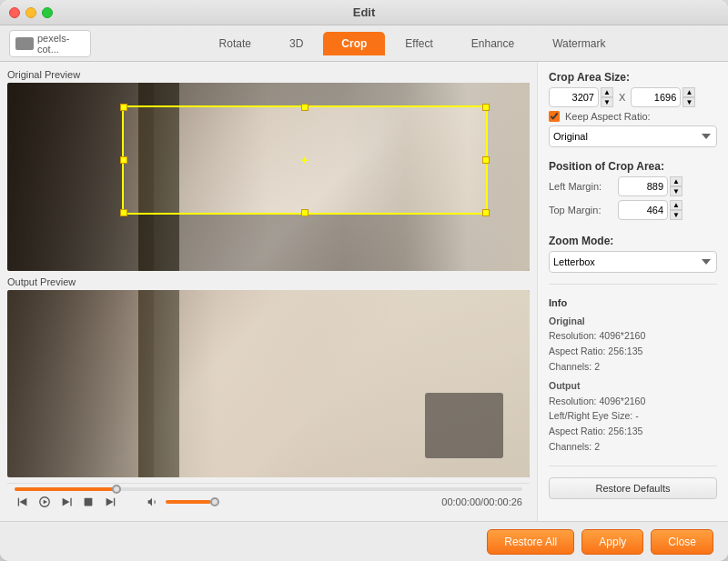 The height and width of the screenshot is (561, 728). Describe the element at coordinates (676, 182) in the screenshot. I see `left-margin-up: ▲` at that location.